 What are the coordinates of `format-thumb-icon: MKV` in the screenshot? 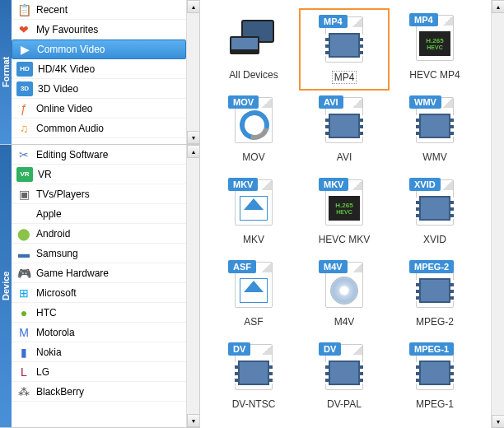 It's located at (254, 202).